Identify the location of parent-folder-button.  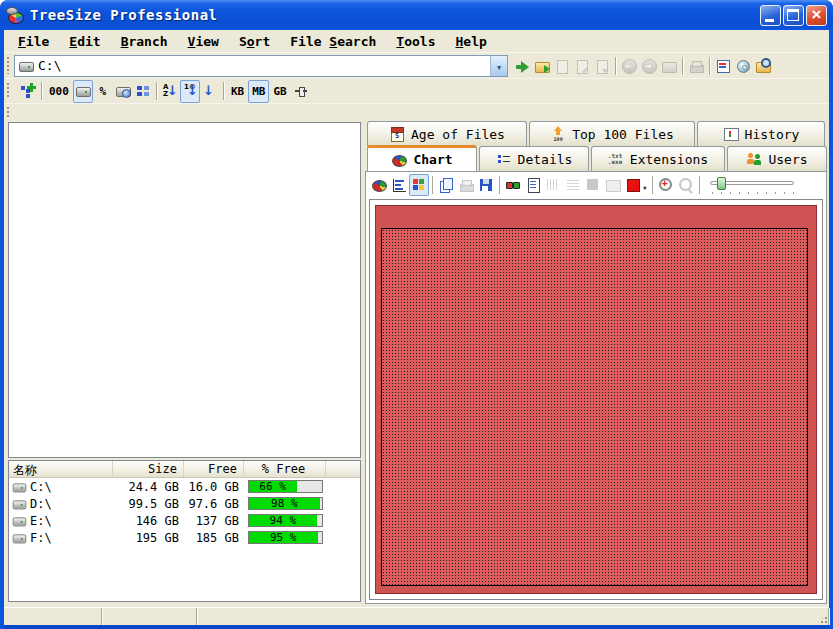
(669, 66).